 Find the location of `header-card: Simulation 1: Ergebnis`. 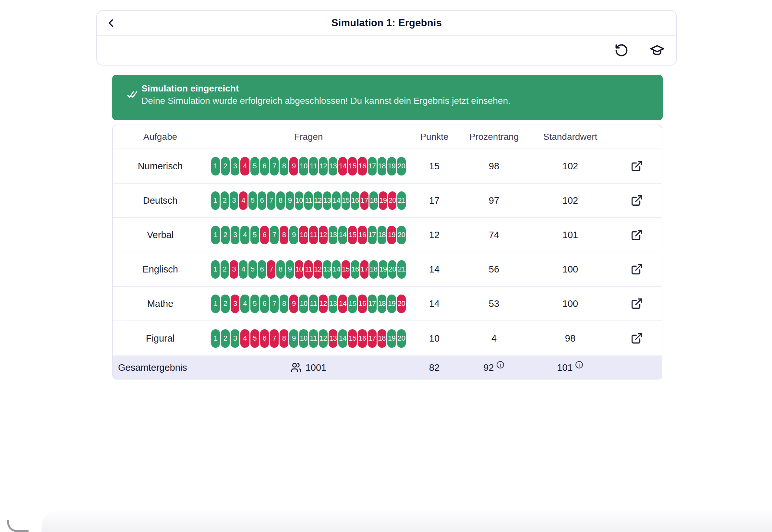

header-card: Simulation 1: Ergebnis is located at coordinates (387, 38).